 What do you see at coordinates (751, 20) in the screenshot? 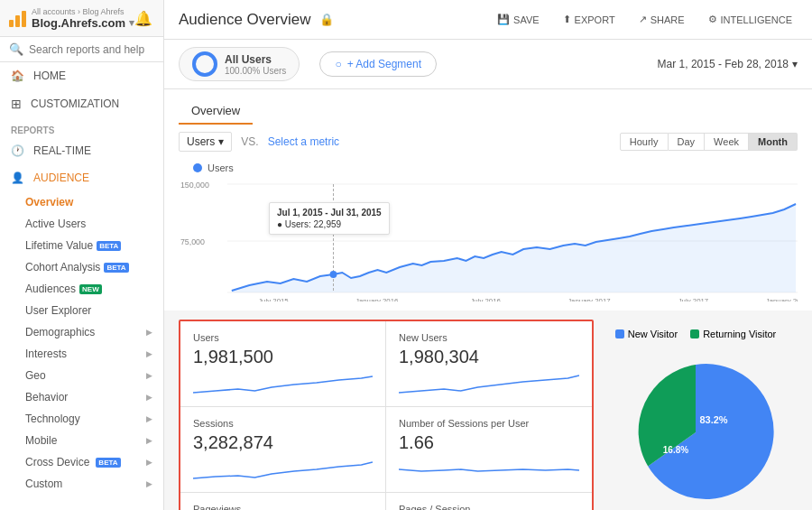
I see `intelligence-button: ⚙ INTELLIGENCE` at bounding box center [751, 20].